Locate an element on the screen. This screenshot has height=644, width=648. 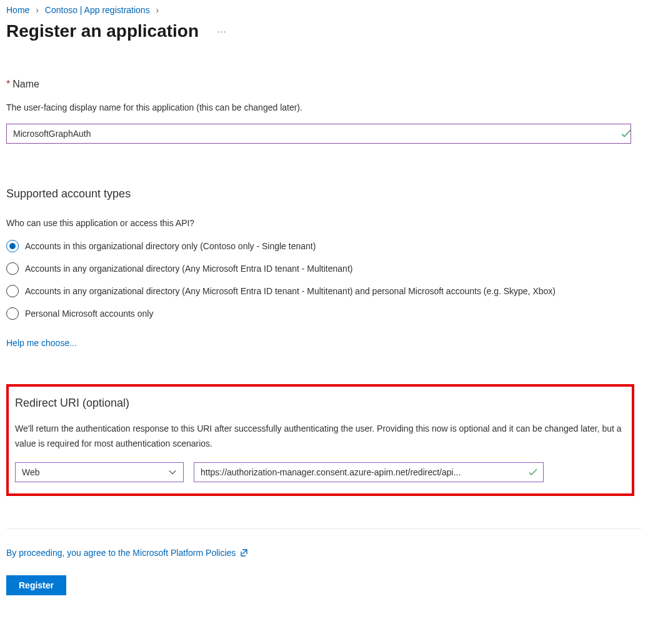
redirect-uri-heading: Redirect URI (optional) is located at coordinates (320, 404).